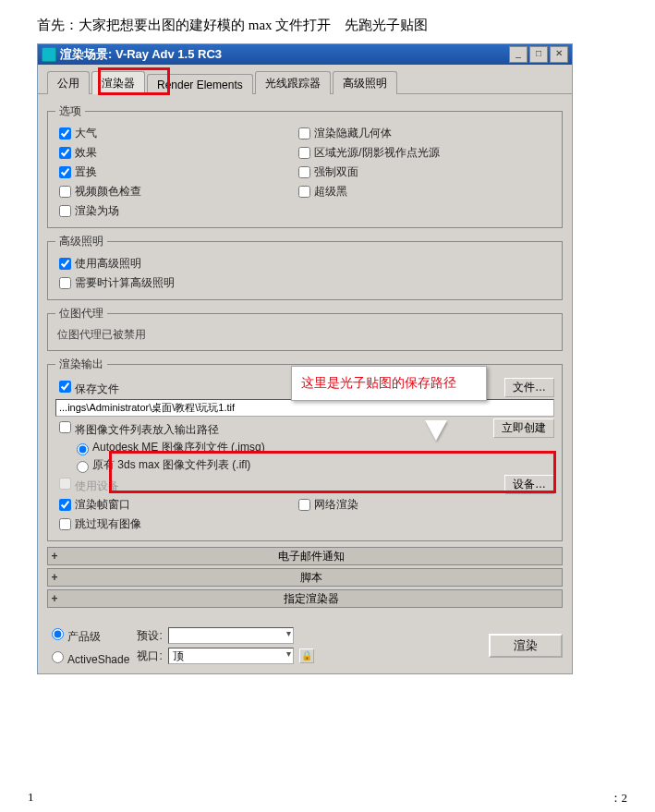 The image size is (655, 812). Describe the element at coordinates (65, 172) in the screenshot. I see `chk-displacement` at that location.